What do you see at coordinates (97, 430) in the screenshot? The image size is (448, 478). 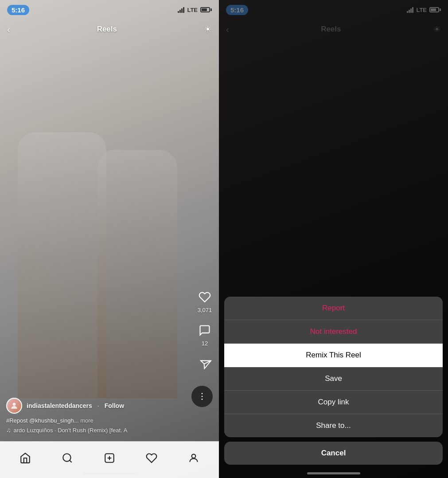 I see `music-row: ♫ ardo Luzquiños · Don't Rush (Remix) [f…` at bounding box center [97, 430].